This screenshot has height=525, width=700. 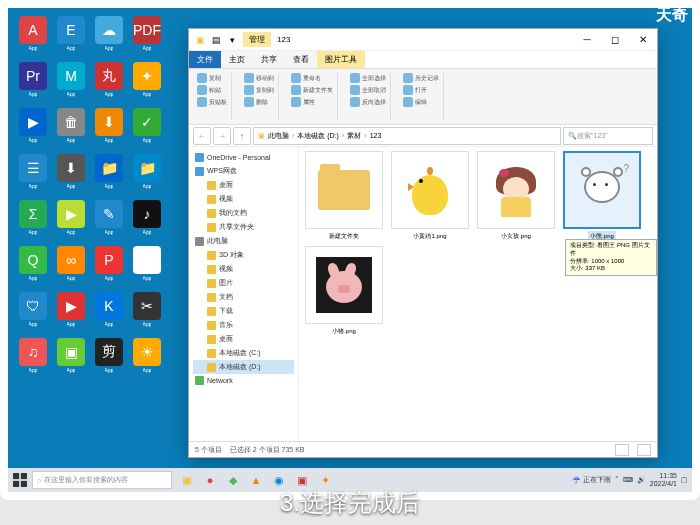 What do you see at coordinates (33, 83) in the screenshot?
I see `desktop-icon: PrApp` at bounding box center [33, 83].